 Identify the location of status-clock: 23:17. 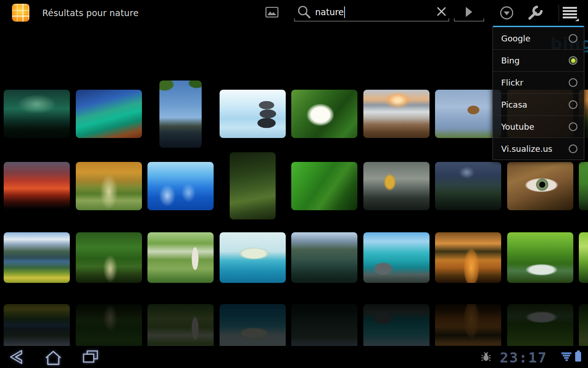
(523, 357).